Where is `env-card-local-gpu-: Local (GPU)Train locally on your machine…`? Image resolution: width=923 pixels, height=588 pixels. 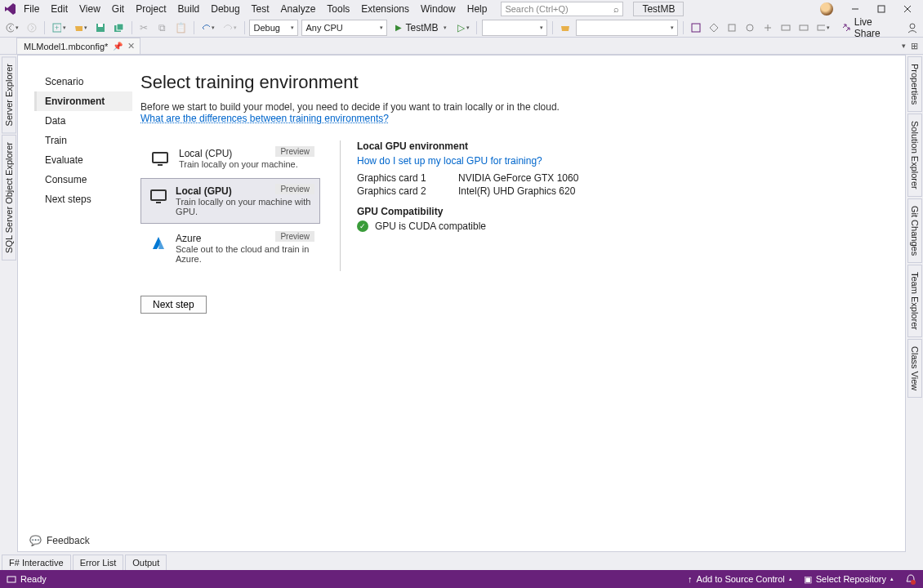 env-card-local-gpu-: Local (GPU)Train locally on your machine… is located at coordinates (230, 201).